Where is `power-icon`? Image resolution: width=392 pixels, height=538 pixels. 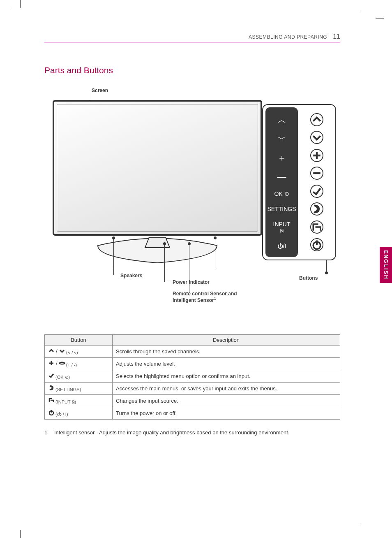
power-icon is located at coordinates (317, 245).